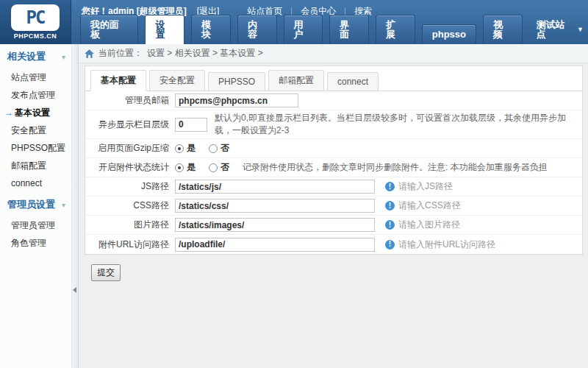 The image size is (588, 368). I want to click on breadcrumb: 当前位置： 设置 > 相关设置 > 基本设置 >, so click(334, 54).